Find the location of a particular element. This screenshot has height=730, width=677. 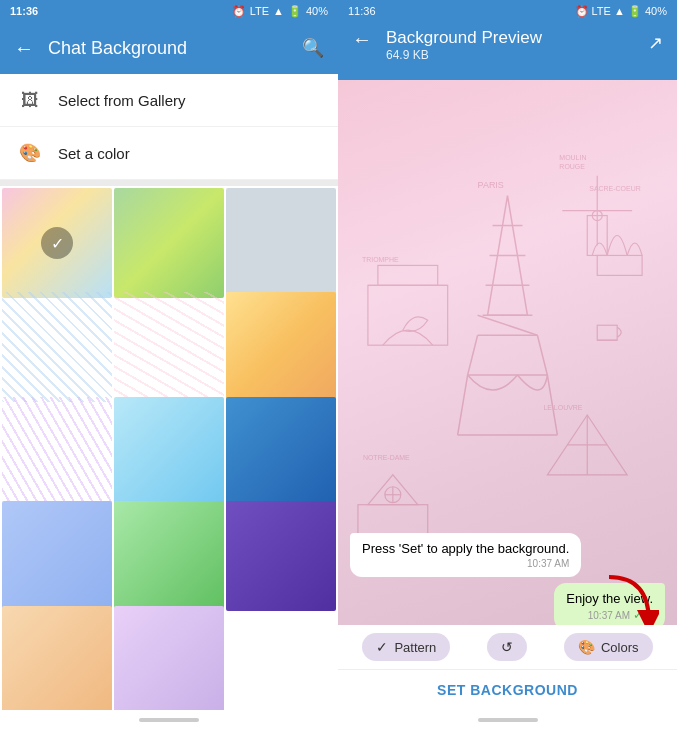

colors-icon: 🎨 is located at coordinates (586, 647).